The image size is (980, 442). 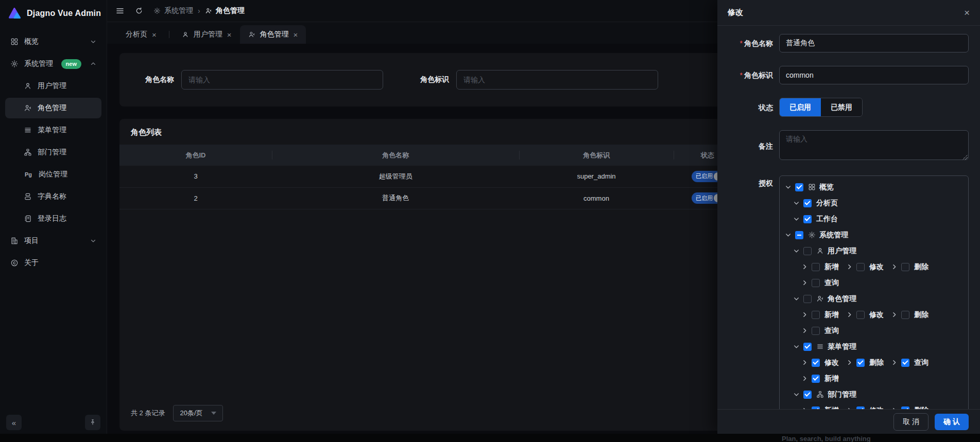 I want to click on tree-node-label: 菜单管理, so click(x=842, y=347).